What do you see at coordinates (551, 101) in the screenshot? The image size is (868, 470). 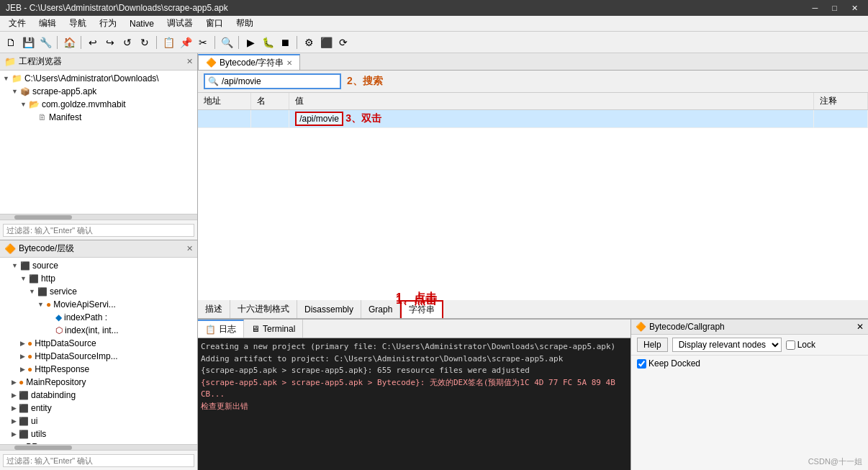 I see `col-value: 值` at bounding box center [551, 101].